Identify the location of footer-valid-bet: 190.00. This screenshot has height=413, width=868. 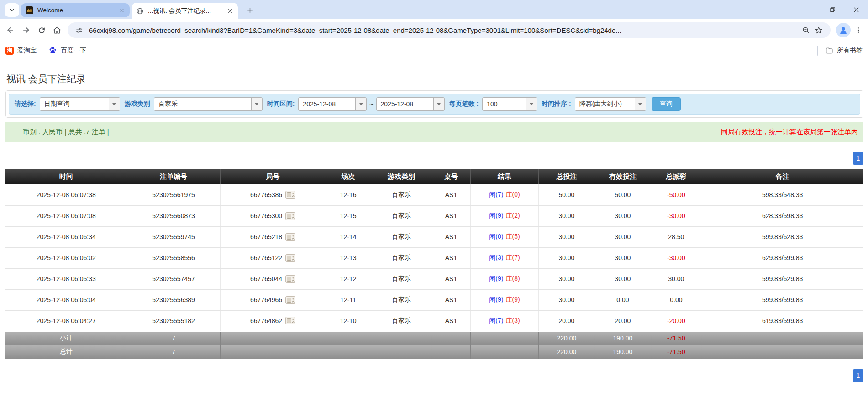
(623, 338).